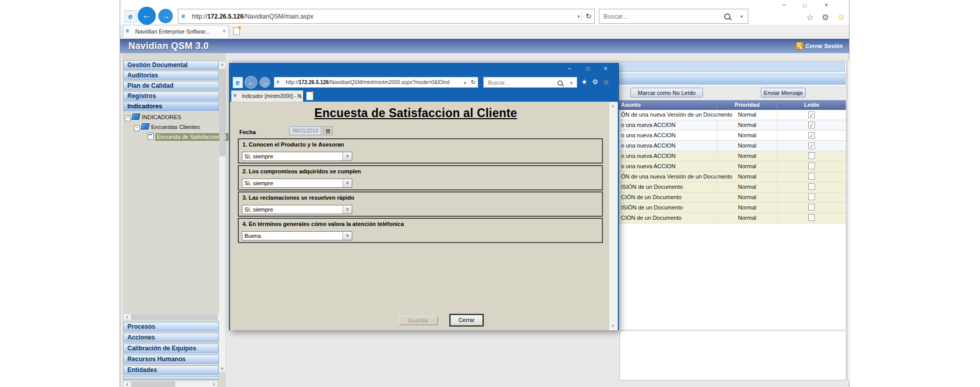 The height and width of the screenshot is (387, 980). What do you see at coordinates (251, 83) in the screenshot?
I see `popup-back-button: ←` at bounding box center [251, 83].